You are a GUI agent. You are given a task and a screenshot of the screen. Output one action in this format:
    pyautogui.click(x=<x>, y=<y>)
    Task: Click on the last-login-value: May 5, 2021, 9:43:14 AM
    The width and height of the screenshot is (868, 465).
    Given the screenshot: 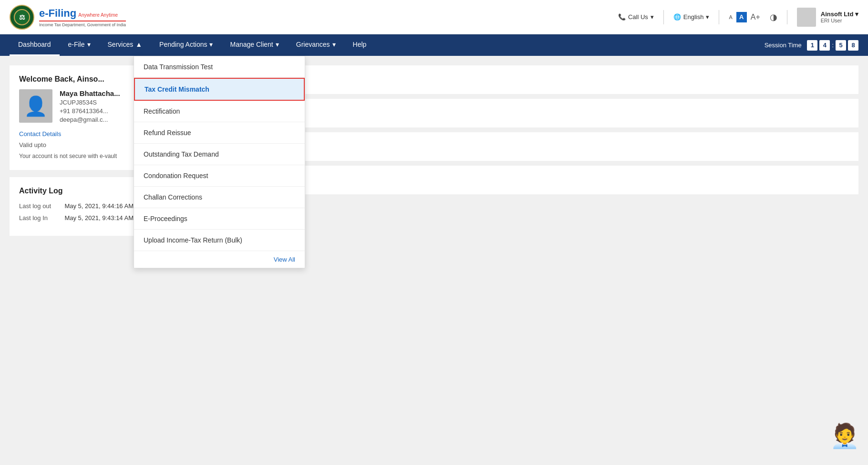 What is the action you would take?
    pyautogui.click(x=99, y=218)
    